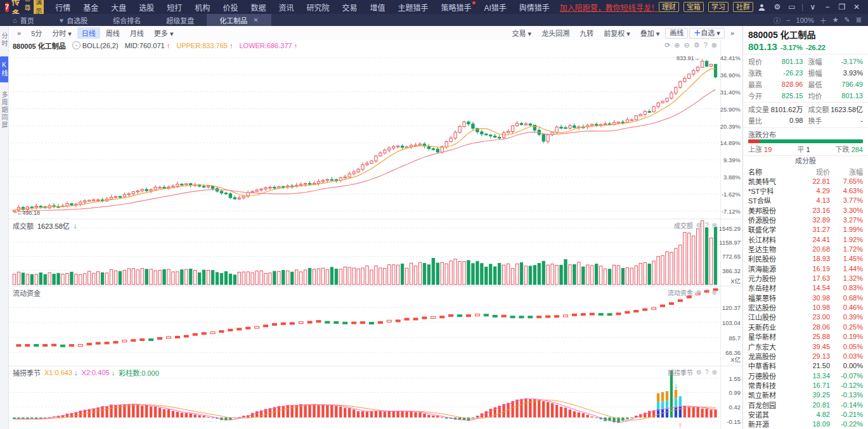  Describe the element at coordinates (836, 20) in the screenshot. I see `star-icon: ★` at that location.